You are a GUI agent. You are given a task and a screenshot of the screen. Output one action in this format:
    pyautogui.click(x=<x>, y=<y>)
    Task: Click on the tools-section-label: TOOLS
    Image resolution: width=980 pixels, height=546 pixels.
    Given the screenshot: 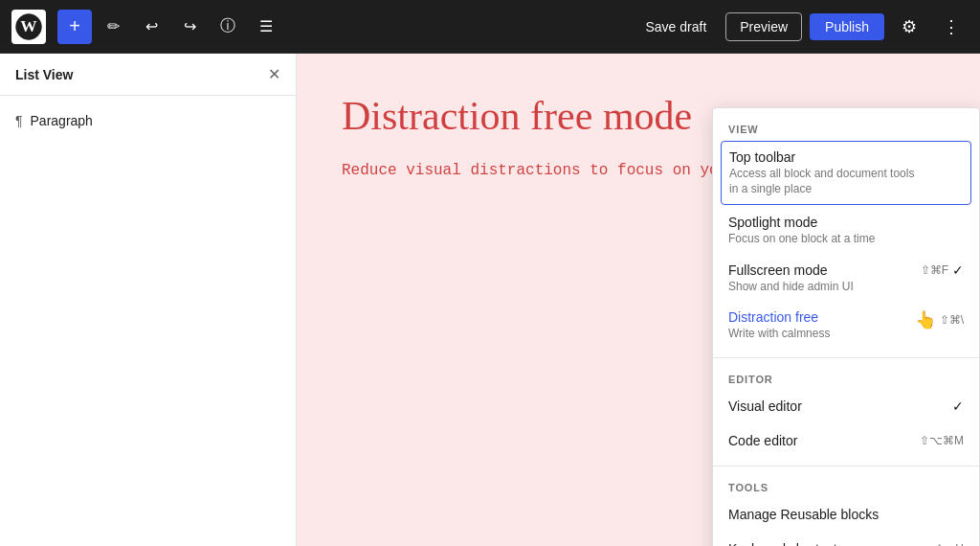 What is the action you would take?
    pyautogui.click(x=846, y=486)
    